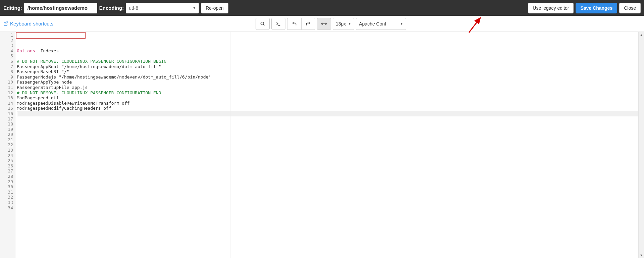  Describe the element at coordinates (7, 61) in the screenshot. I see `line-number: 6` at that location.